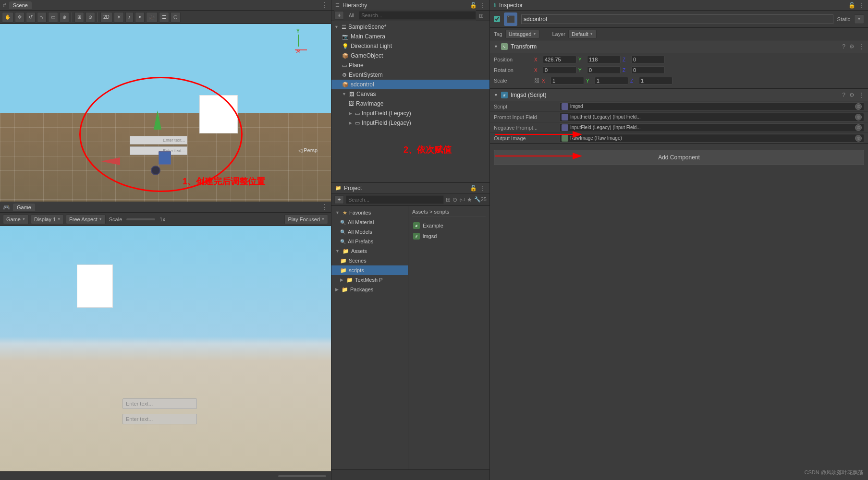  What do you see at coordinates (483, 5) in the screenshot?
I see `hierarchy-more-icon: ⋮` at bounding box center [483, 5].